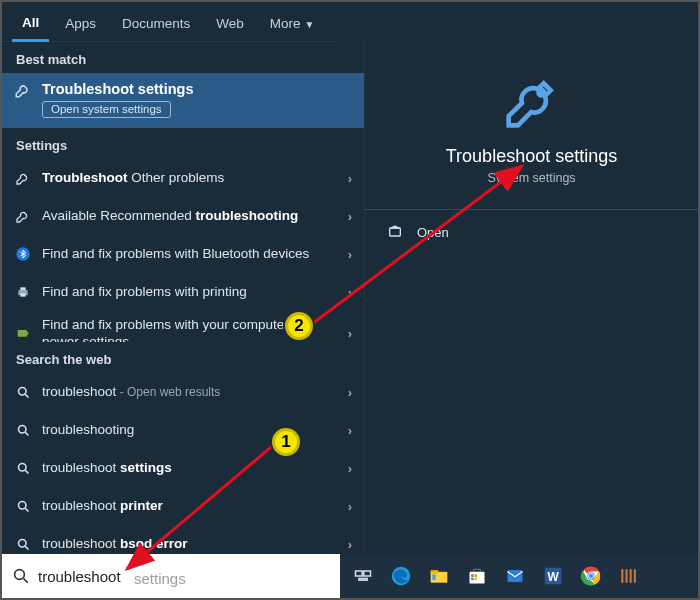 Image resolution: width=700 pixels, height=600 pixels. Describe the element at coordinates (532, 156) in the screenshot. I see `detail-title: Troubleshoot settings` at that location.